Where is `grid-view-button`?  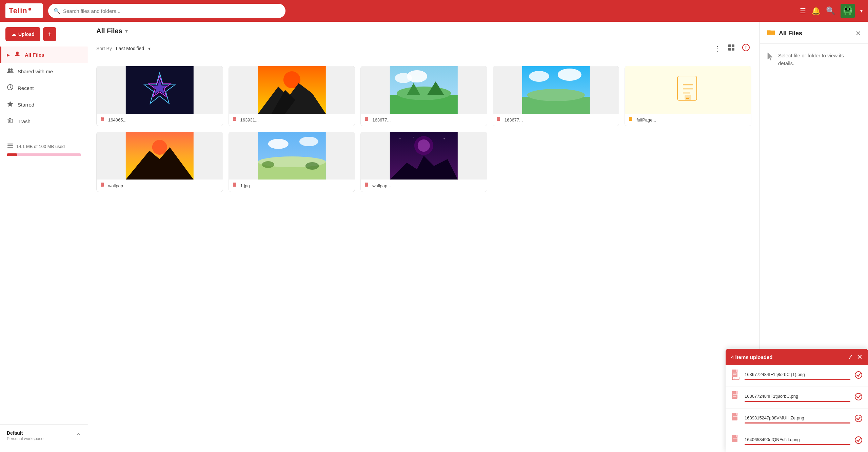 grid-view-button is located at coordinates (731, 48).